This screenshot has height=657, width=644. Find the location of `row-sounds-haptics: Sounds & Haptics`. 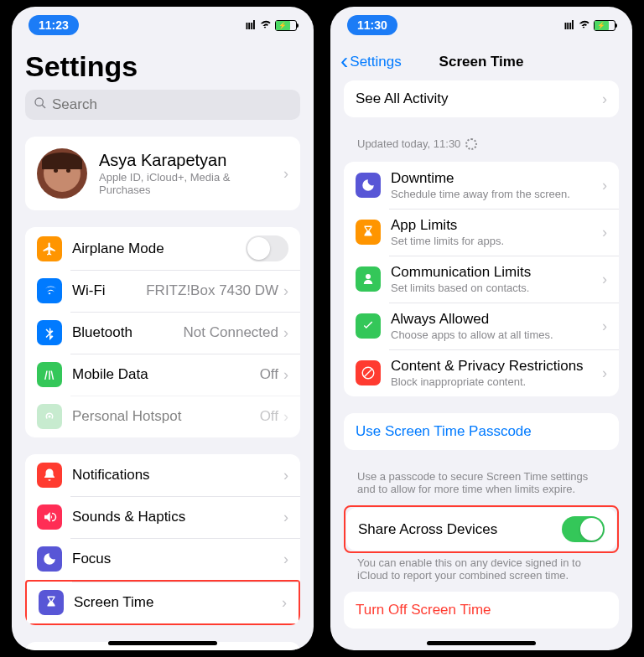

row-sounds-haptics: Sounds & Haptics is located at coordinates (163, 517).